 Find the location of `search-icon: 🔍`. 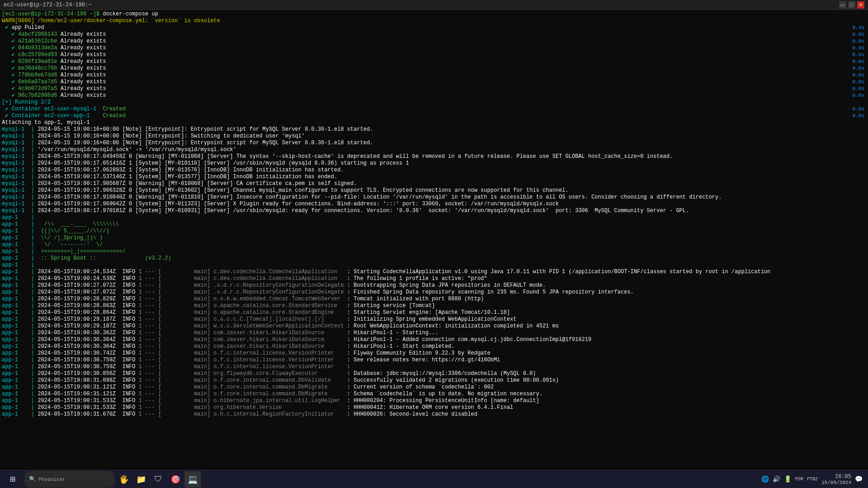

search-icon: 🔍 is located at coordinates (33, 479).